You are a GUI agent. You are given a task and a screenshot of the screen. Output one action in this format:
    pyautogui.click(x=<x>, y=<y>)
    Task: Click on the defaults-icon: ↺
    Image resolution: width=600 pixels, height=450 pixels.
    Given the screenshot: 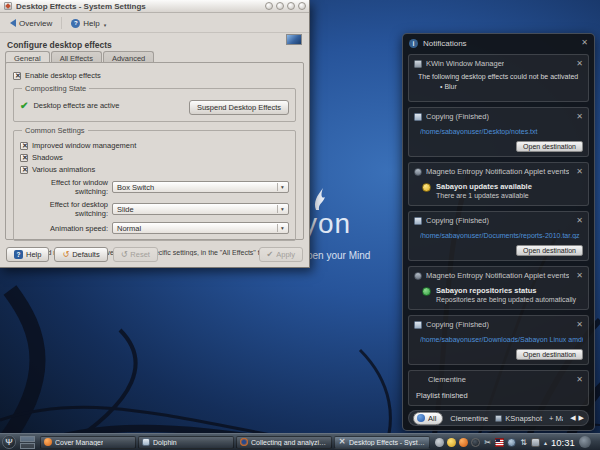 What is the action you would take?
    pyautogui.click(x=66, y=255)
    